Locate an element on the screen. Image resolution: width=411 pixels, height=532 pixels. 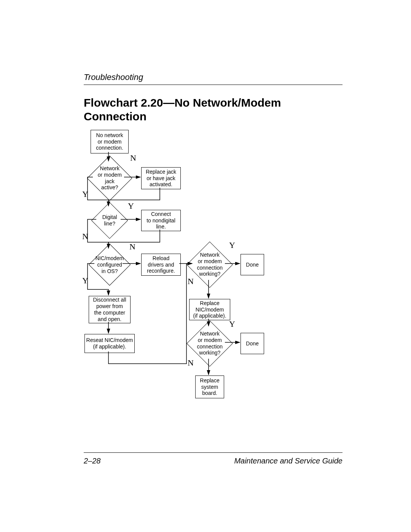
page-footer: 2–28 Maintenance and Service Guide is located at coordinates (213, 459).